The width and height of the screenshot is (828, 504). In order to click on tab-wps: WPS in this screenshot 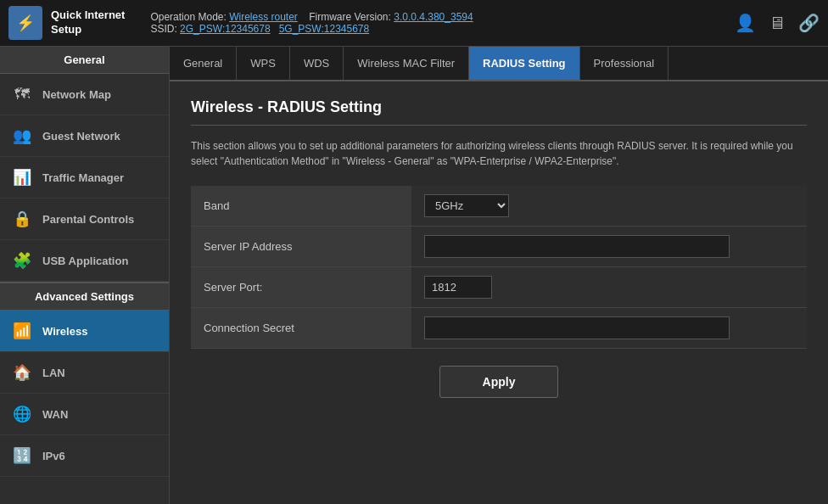, I will do `click(263, 63)`.